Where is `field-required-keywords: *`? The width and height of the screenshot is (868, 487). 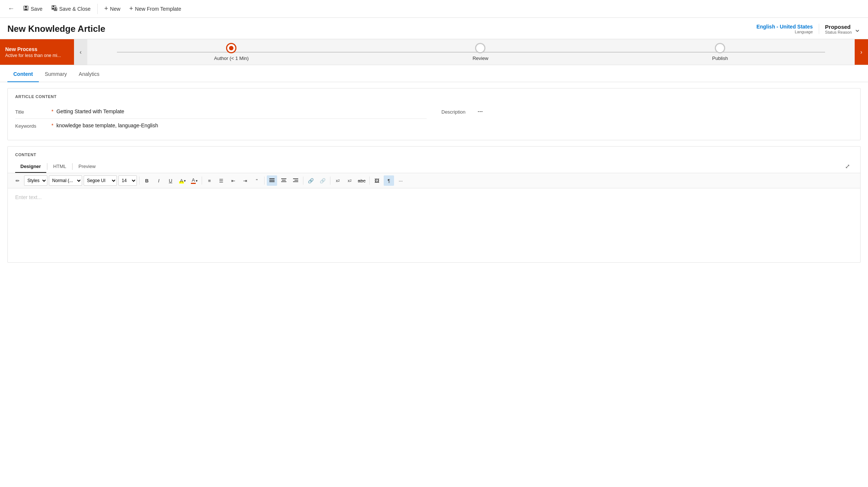 field-required-keywords: * is located at coordinates (53, 125).